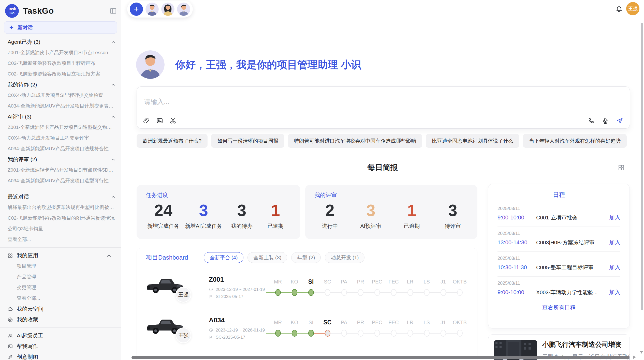 This screenshot has height=360, width=644. Describe the element at coordinates (620, 121) in the screenshot. I see `send-icon` at that location.